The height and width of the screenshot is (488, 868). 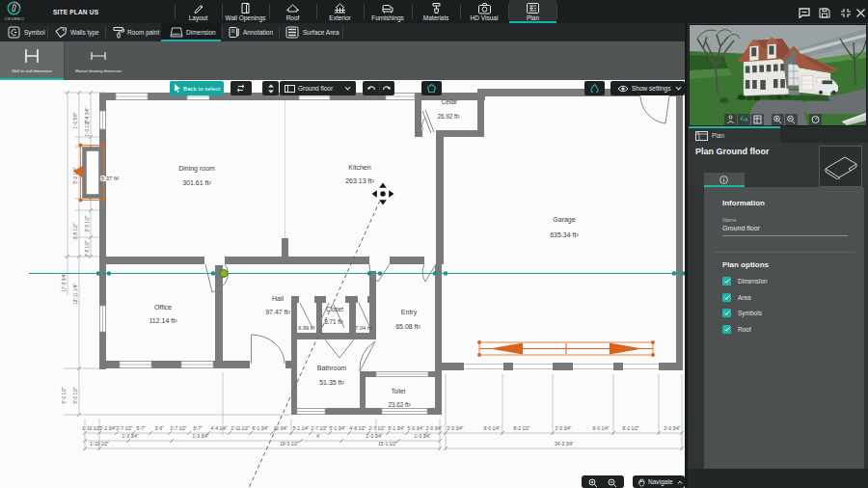 What do you see at coordinates (278, 299) in the screenshot?
I see `svg-text: Hall` at bounding box center [278, 299].